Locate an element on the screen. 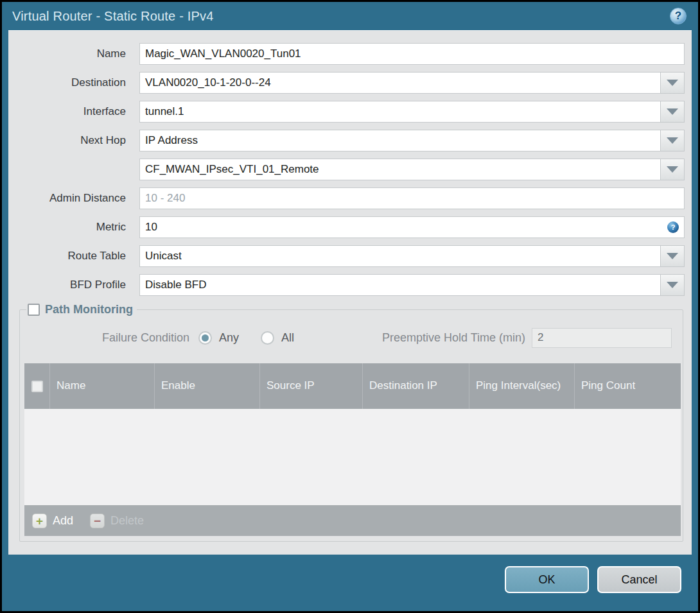 The height and width of the screenshot is (613, 700). cancel-button: Cancel is located at coordinates (640, 580).